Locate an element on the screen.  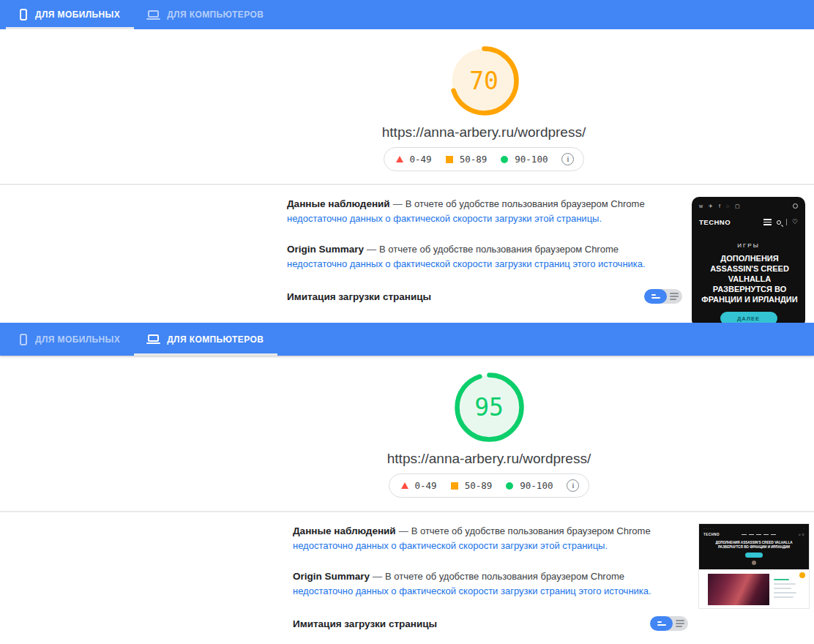
performance-score: 70 is located at coordinates (485, 80).